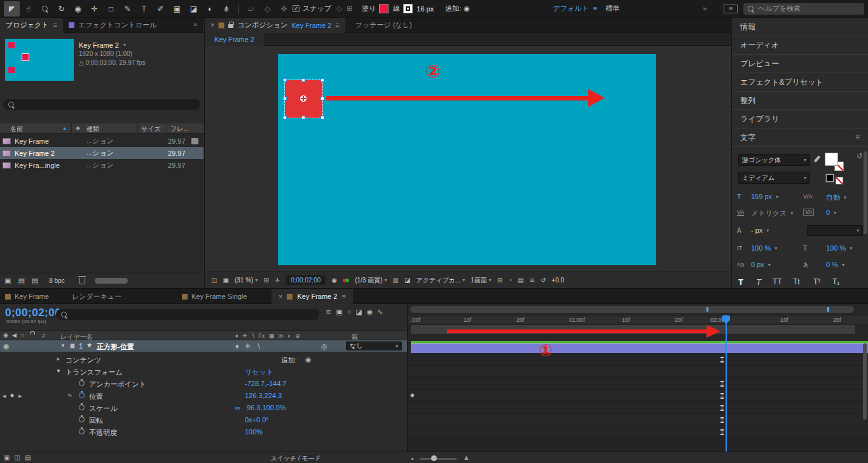  What do you see at coordinates (308, 360) in the screenshot?
I see `add-property-icon: ◉` at bounding box center [308, 360].